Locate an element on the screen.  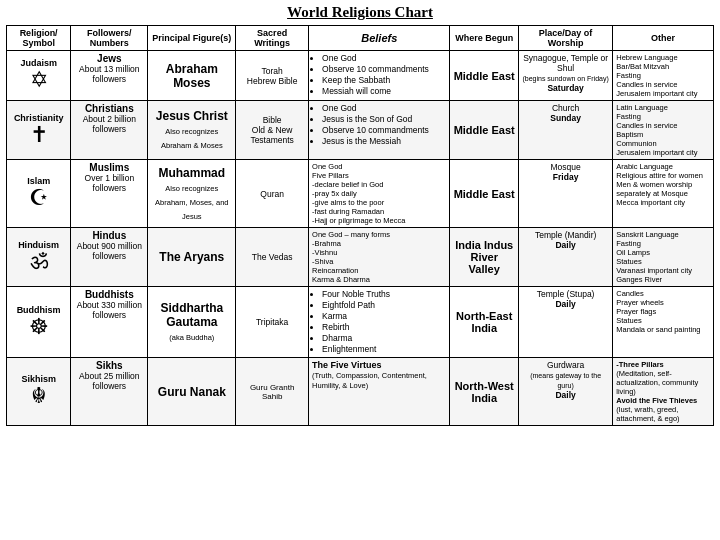
judaism-followers-desc: About 13 million followers is located at coordinates (109, 74).